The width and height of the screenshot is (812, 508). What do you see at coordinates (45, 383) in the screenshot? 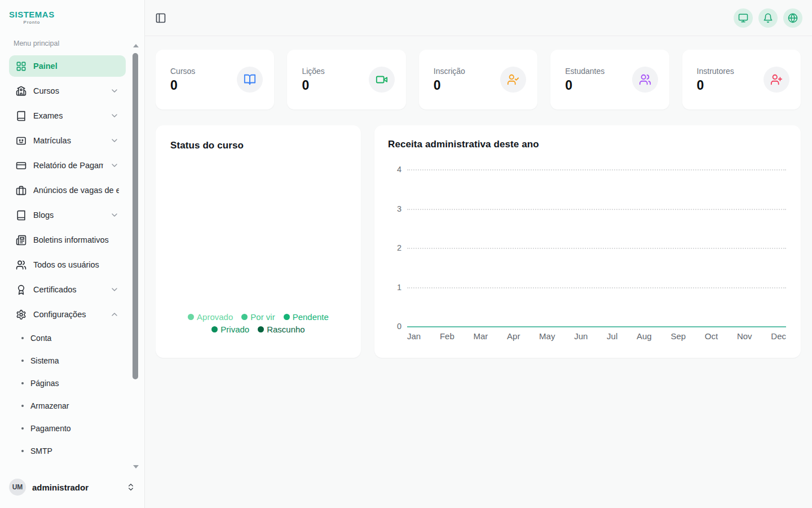
I see `sidebar-subitem-label: Páginas` at bounding box center [45, 383].